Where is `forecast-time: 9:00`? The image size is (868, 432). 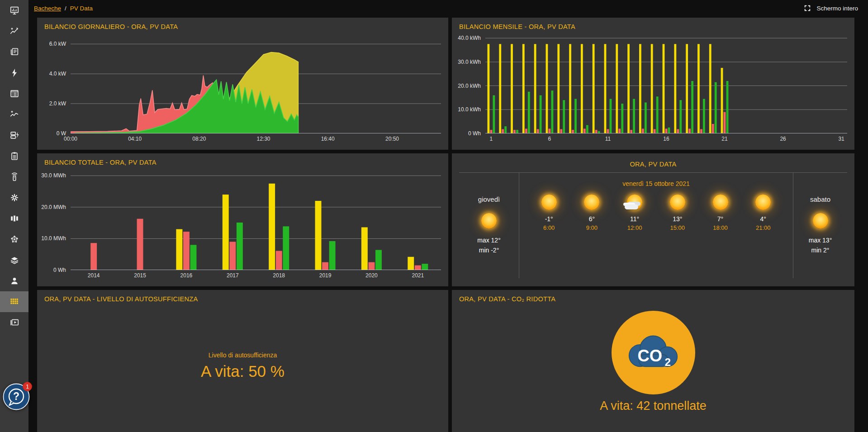 forecast-time: 9:00 is located at coordinates (592, 228).